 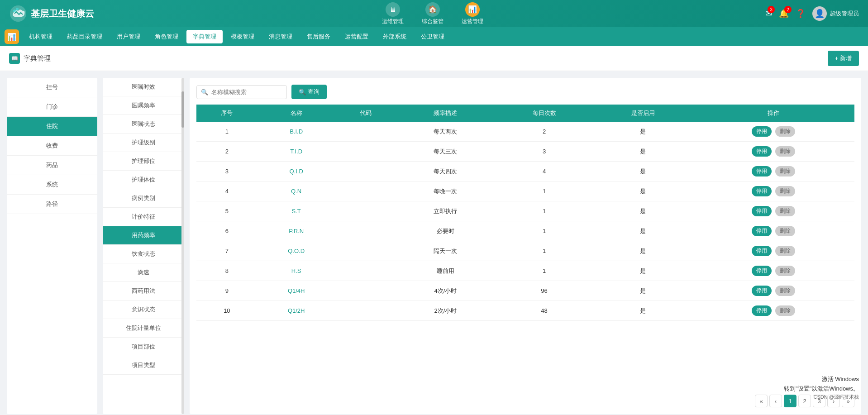 I want to click on nav-moban: 模板管理, so click(x=243, y=37).